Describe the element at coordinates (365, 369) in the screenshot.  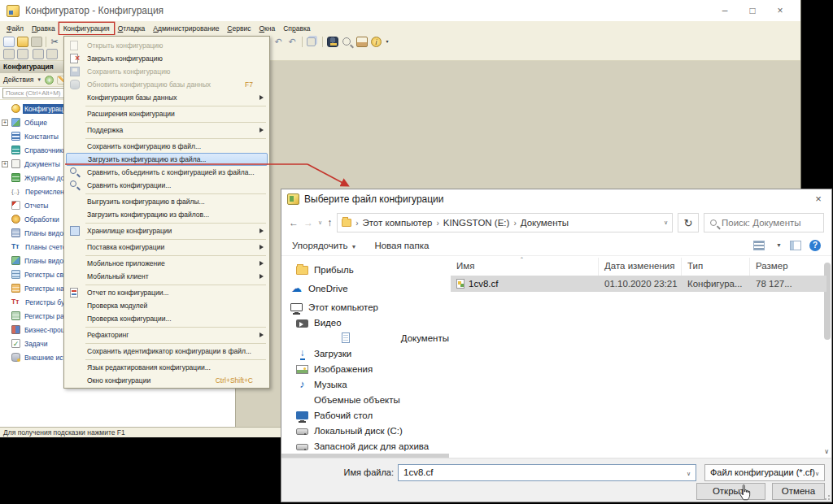
I see `nav-item-pictures: Изображения` at that location.